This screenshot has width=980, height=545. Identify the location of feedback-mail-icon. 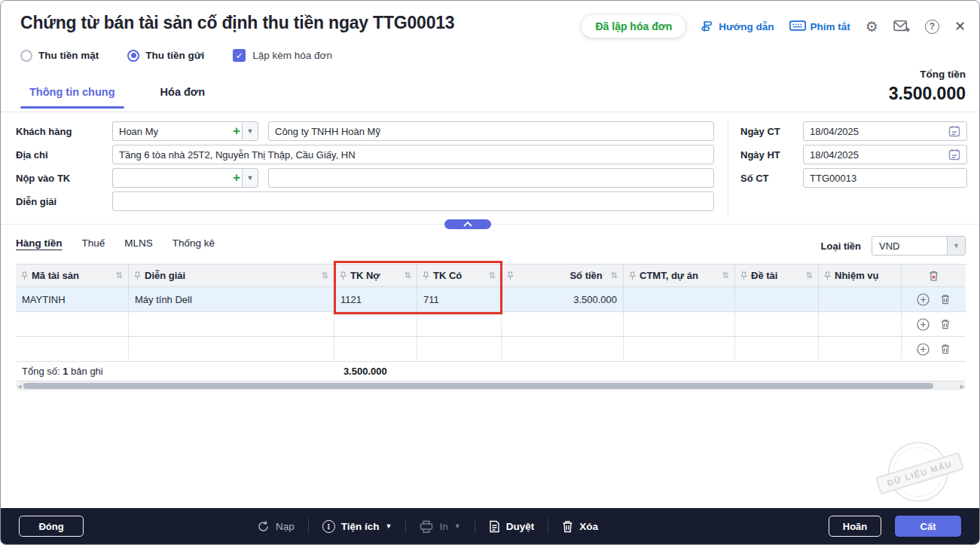
(902, 26).